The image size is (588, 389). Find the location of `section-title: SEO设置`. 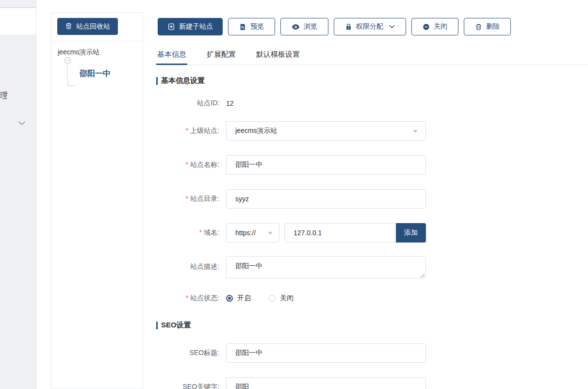

section-title: SEO设置 is located at coordinates (176, 325).